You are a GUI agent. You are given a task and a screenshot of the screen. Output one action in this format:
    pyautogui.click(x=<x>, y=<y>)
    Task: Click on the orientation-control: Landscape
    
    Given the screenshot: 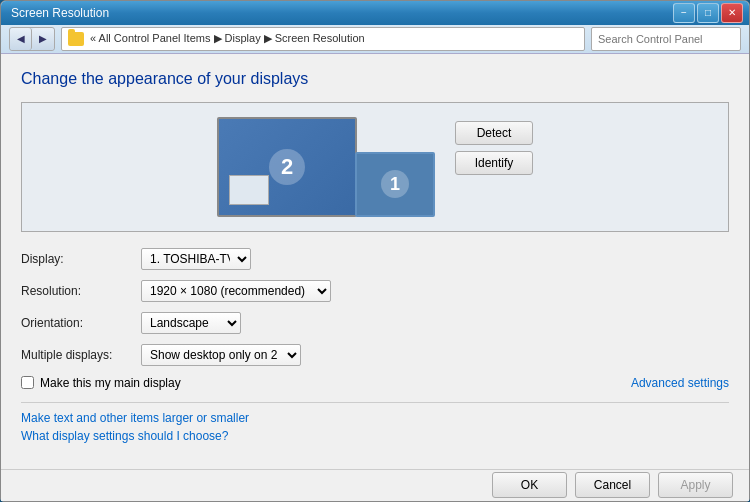 What is the action you would take?
    pyautogui.click(x=191, y=323)
    